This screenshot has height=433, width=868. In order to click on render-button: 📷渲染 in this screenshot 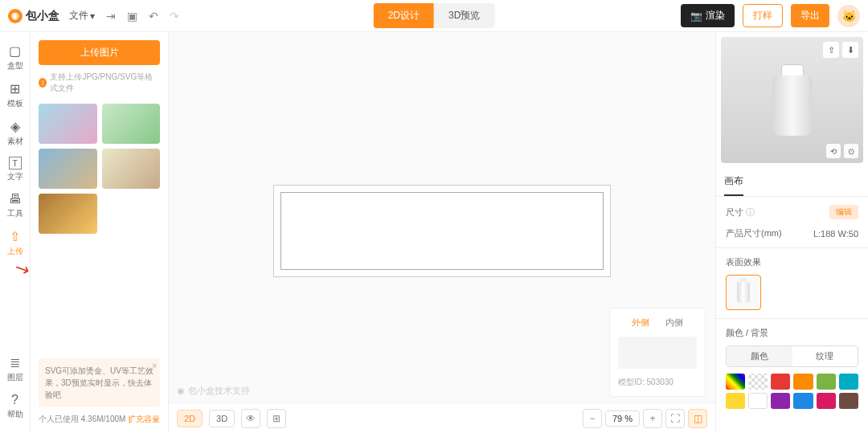, I will do `click(707, 16)`.